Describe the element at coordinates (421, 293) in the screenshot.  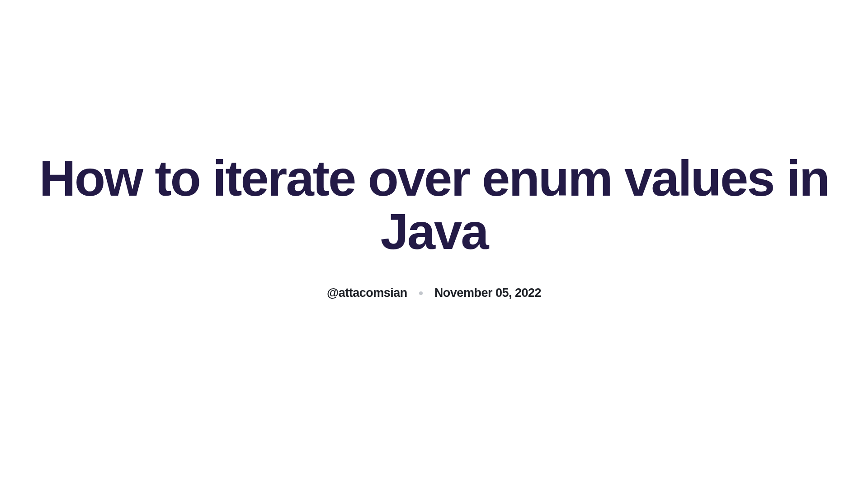
I see `separator-dot-icon` at that location.